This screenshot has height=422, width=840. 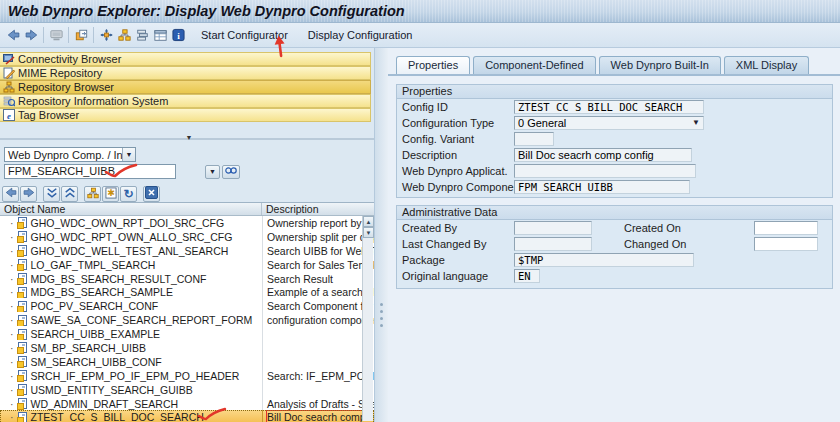 I want to click on tab-web-dynpro-built-in: Web Dynpro Built-In, so click(x=660, y=65).